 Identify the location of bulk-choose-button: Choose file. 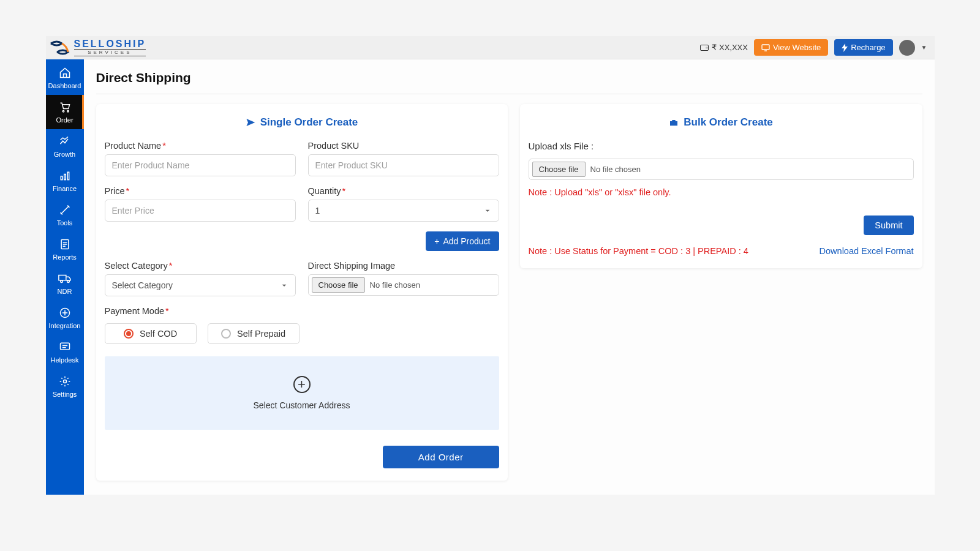
(559, 169).